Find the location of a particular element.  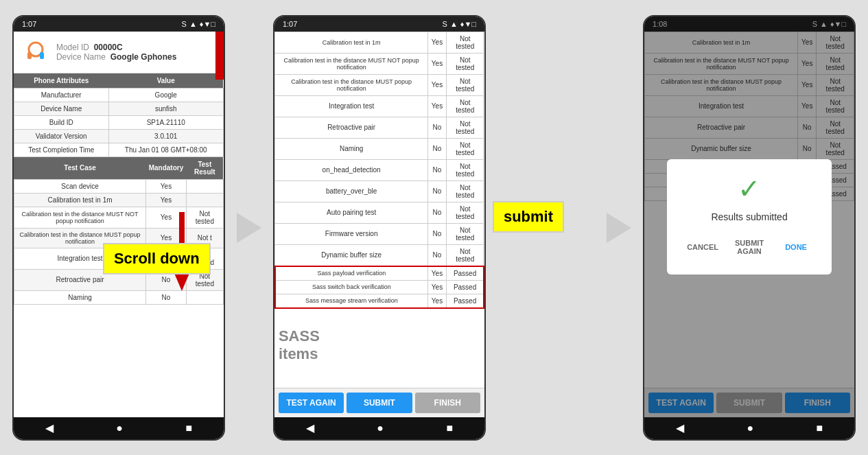

table-row: Calibration test in 1mYesNot tested is located at coordinates (379, 43).